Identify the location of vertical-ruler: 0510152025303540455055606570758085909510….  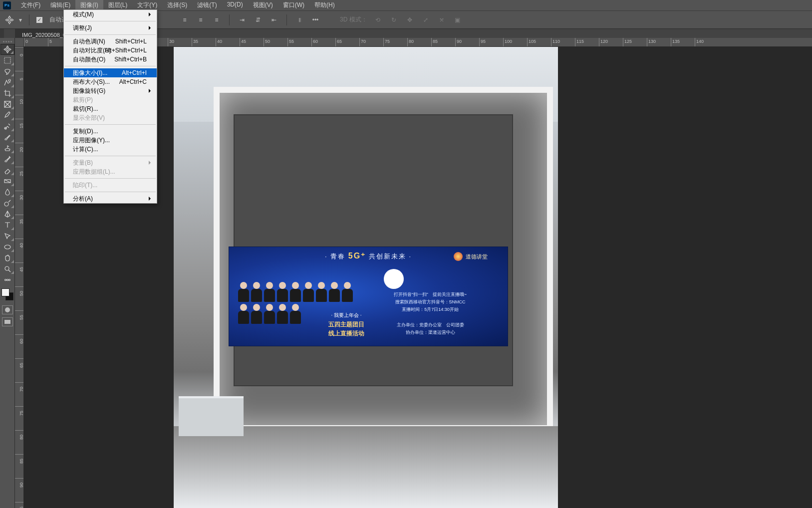
(19, 277).